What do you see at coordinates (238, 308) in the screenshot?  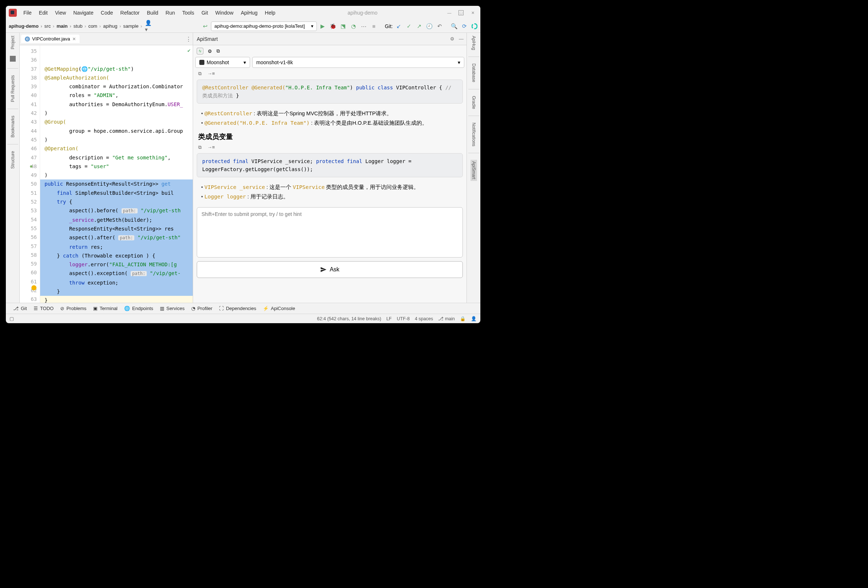 I see `bottom-dependencies: ⛶Dependencies` at bounding box center [238, 308].